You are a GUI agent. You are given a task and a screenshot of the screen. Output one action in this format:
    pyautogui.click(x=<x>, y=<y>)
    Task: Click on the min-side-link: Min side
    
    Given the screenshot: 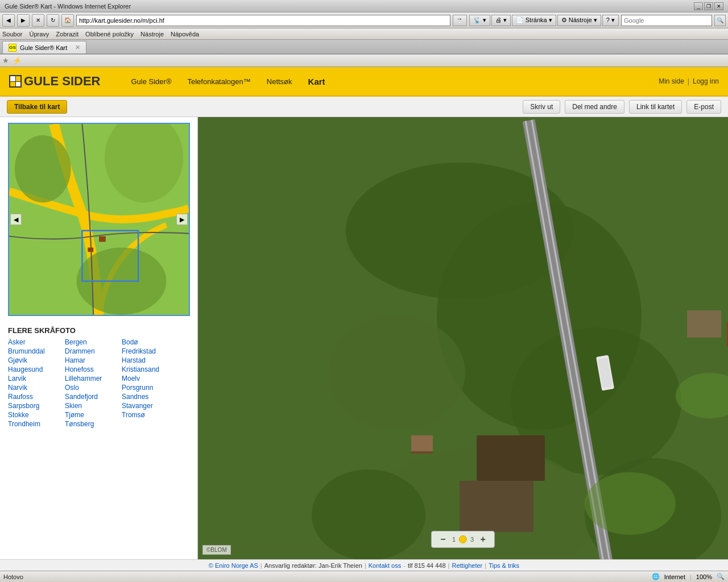 What is the action you would take?
    pyautogui.click(x=671, y=81)
    